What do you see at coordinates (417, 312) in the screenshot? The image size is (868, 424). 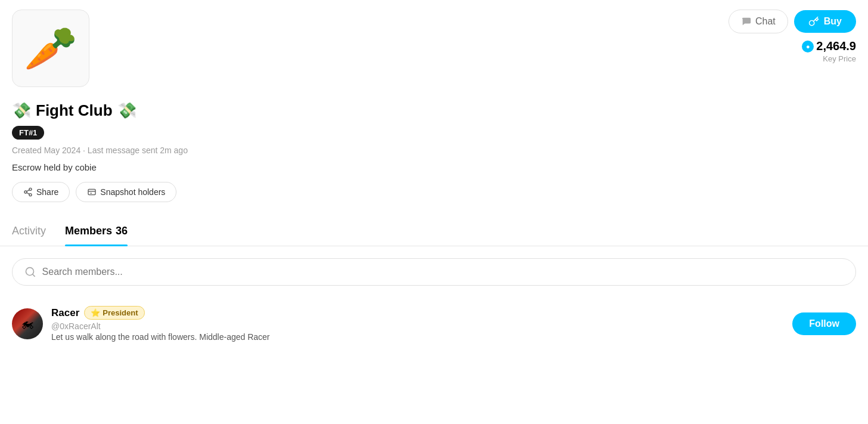 I see `member-name-row: Racer ⭐ President` at bounding box center [417, 312].